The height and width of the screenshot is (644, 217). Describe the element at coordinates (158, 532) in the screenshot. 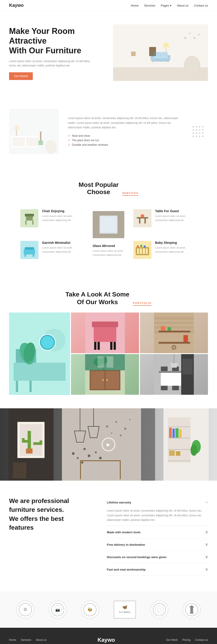

I see `accordion-header-tools: Made with modern tools ∨` at that location.